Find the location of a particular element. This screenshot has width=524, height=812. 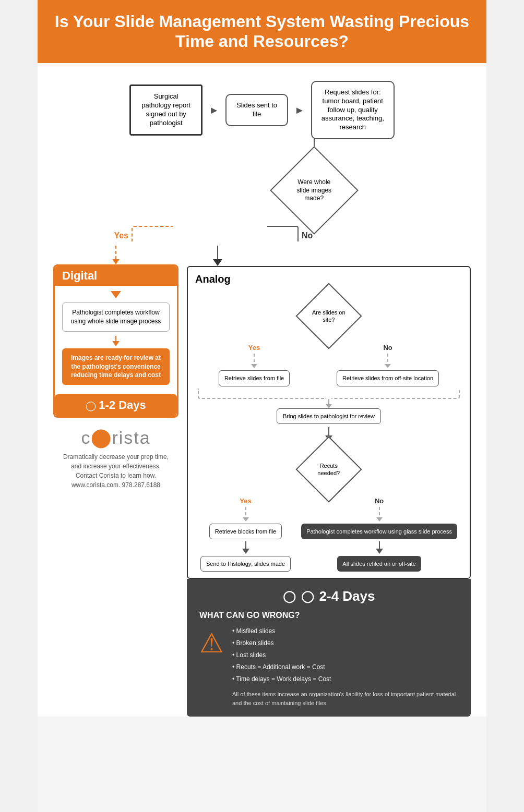

wrong-item-2: Broken slides is located at coordinates (346, 644).